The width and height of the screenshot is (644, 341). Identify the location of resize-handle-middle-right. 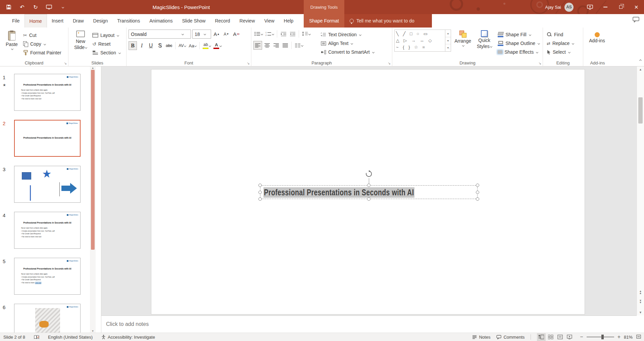
(478, 192).